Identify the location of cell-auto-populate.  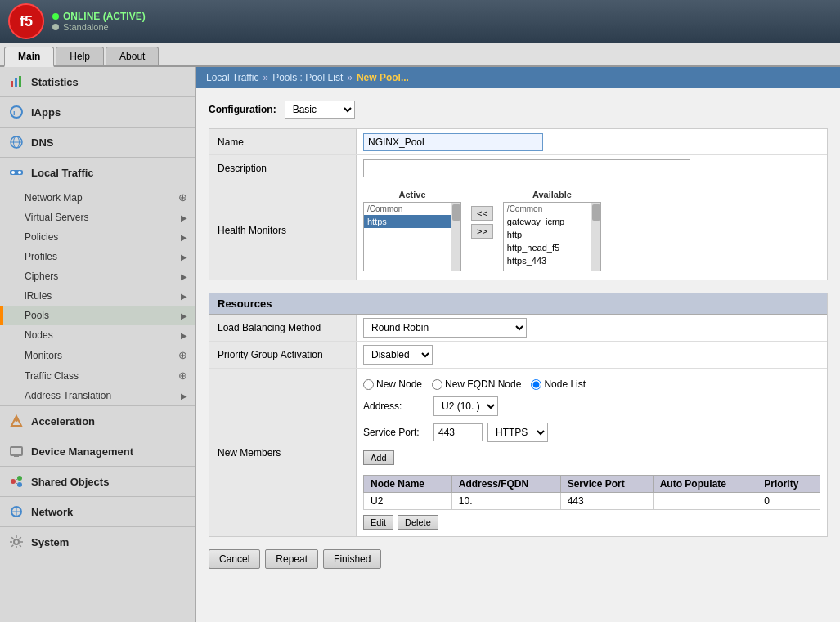
(705, 502).